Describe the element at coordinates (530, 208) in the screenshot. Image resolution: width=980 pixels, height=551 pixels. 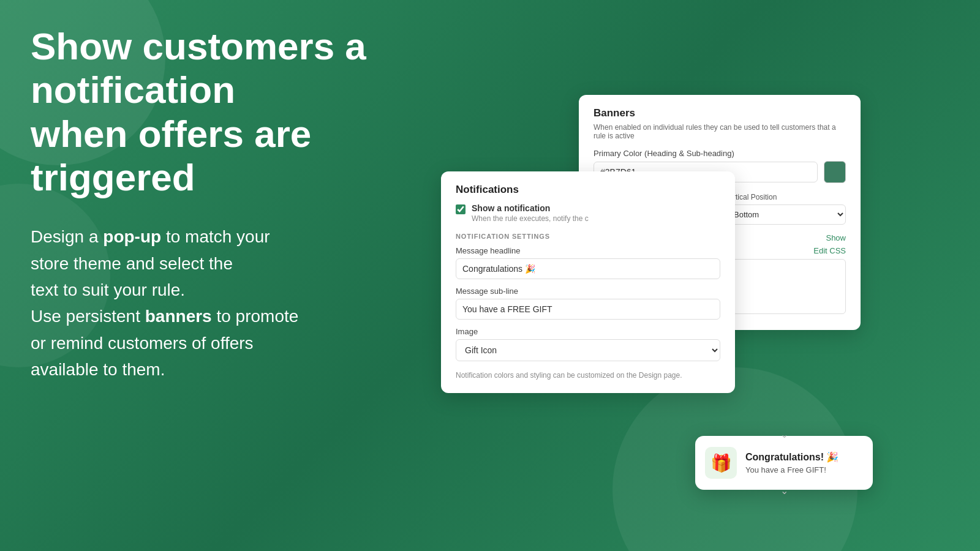
I see `checkbox-label: Show a notification` at that location.